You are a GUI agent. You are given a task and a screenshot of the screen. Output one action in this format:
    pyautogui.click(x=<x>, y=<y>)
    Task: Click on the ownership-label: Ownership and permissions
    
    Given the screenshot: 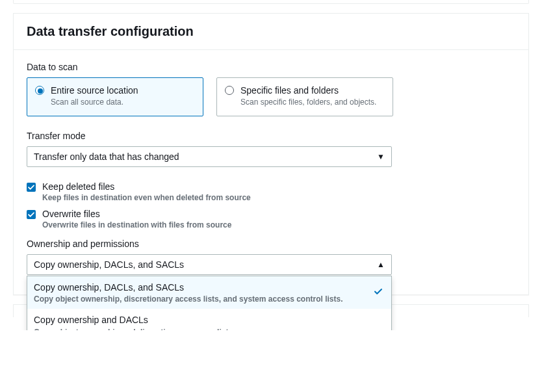 What is the action you would take?
    pyautogui.click(x=271, y=244)
    